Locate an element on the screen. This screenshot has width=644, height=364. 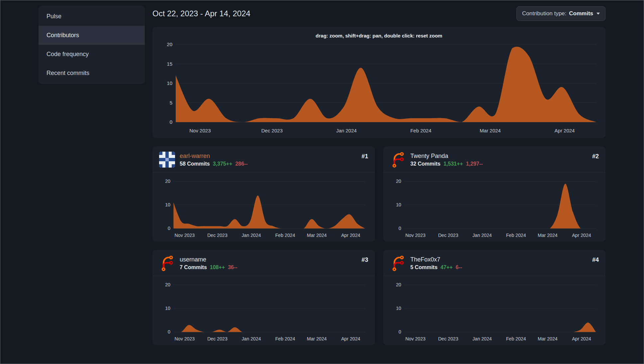
contributor-additions: 1,531++ is located at coordinates (453, 164).